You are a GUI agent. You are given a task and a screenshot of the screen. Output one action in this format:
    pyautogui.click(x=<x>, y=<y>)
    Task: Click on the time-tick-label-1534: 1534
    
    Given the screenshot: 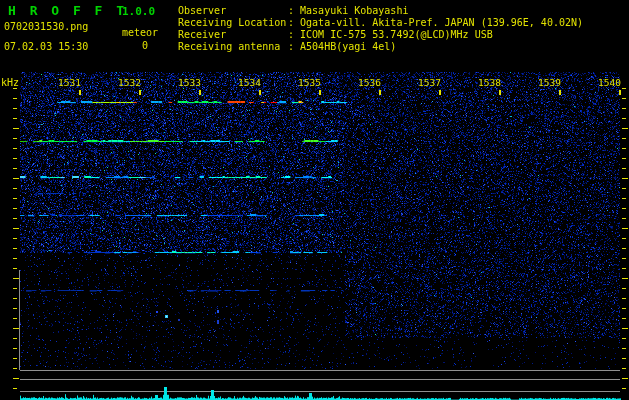 What is the action you would take?
    pyautogui.click(x=249, y=83)
    